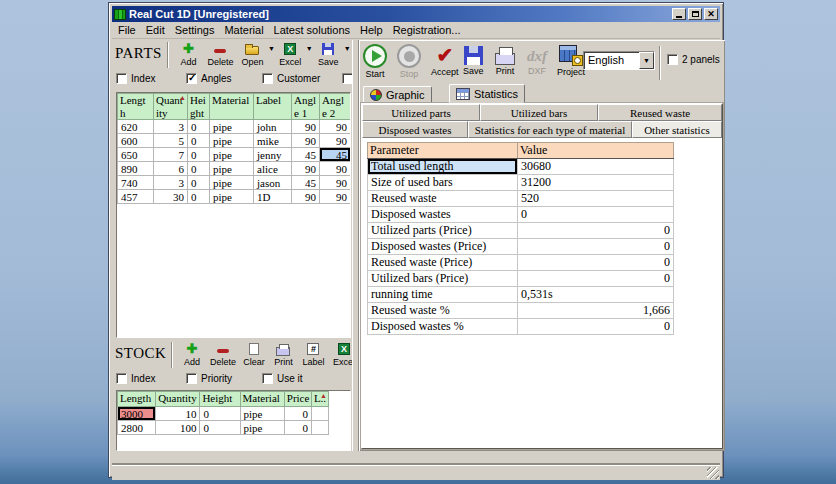  What do you see at coordinates (619, 60) in the screenshot?
I see `language-select: English ▼` at bounding box center [619, 60].